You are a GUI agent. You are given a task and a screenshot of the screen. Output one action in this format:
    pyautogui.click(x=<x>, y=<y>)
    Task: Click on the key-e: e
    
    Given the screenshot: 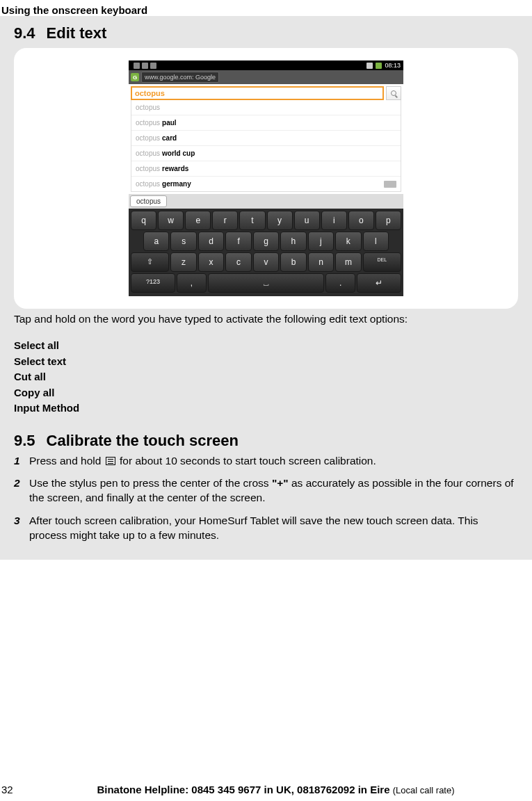 What is the action you would take?
    pyautogui.click(x=198, y=220)
    